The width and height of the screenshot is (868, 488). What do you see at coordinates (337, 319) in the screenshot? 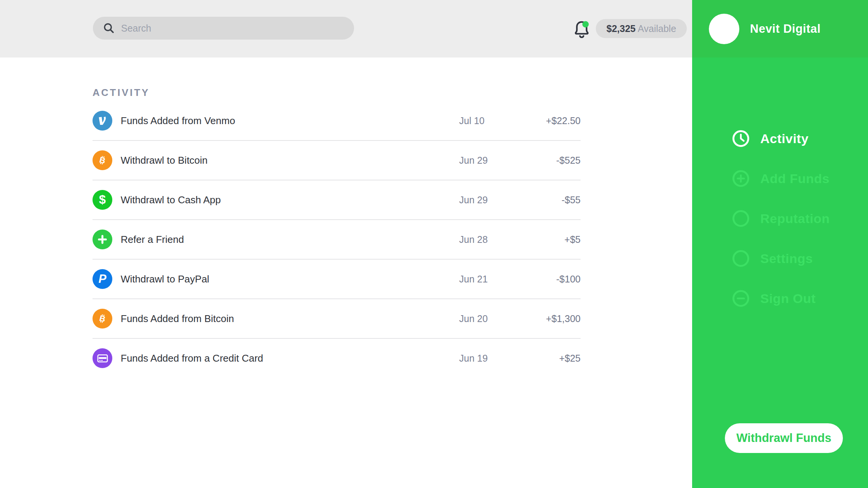
I see `activity-row: B Funds Added from Bitcoin Jun 20 +$1,30…` at bounding box center [337, 319].